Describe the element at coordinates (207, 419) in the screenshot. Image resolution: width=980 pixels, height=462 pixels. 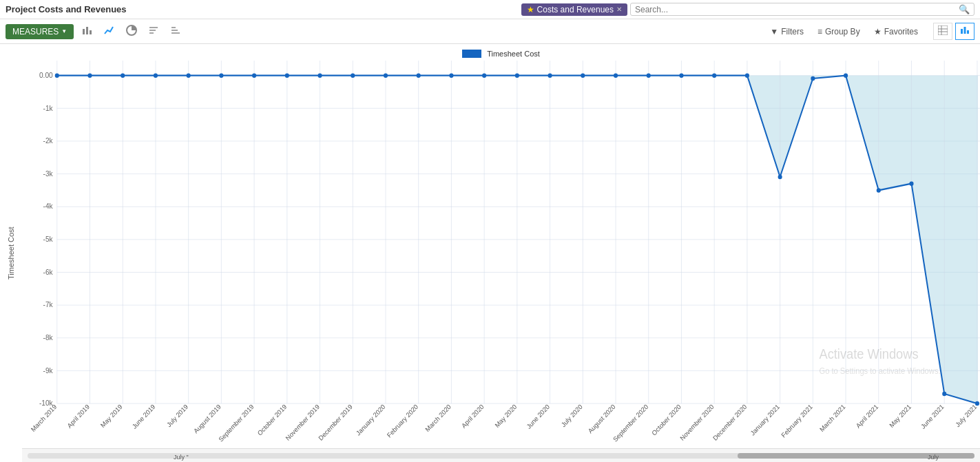
I see `svg-text: August 2019` at that location.